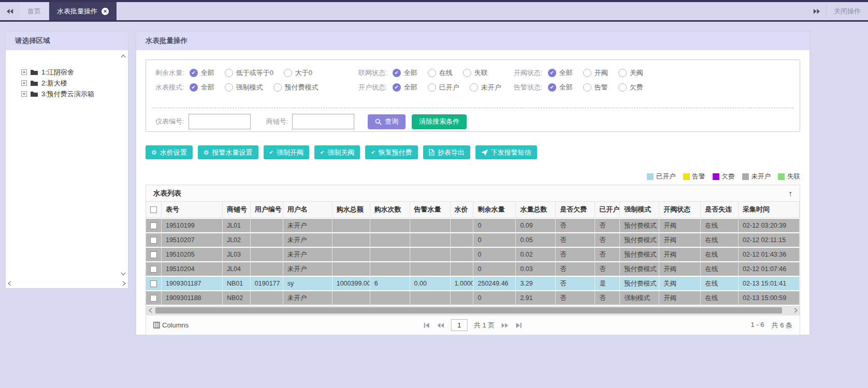  Describe the element at coordinates (847, 11) in the screenshot. I see `close-operations-button: 关闭操作` at that location.